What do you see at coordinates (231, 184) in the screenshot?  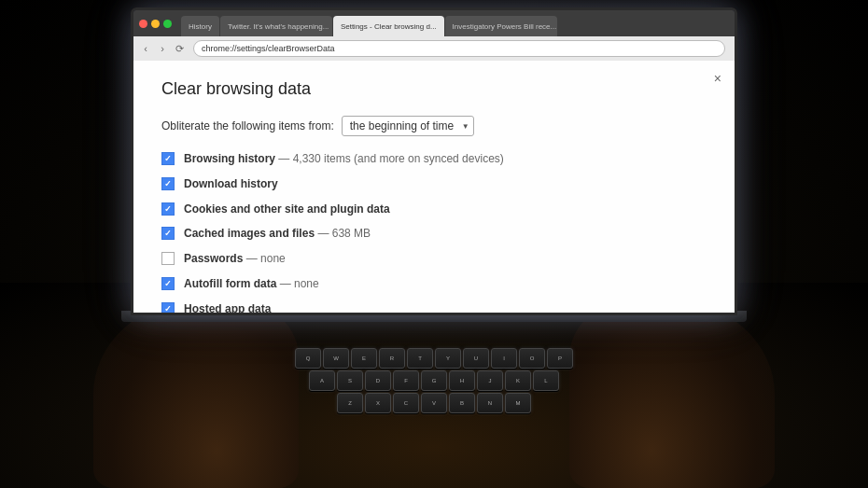 I see `item-label-1: Download history` at bounding box center [231, 184].